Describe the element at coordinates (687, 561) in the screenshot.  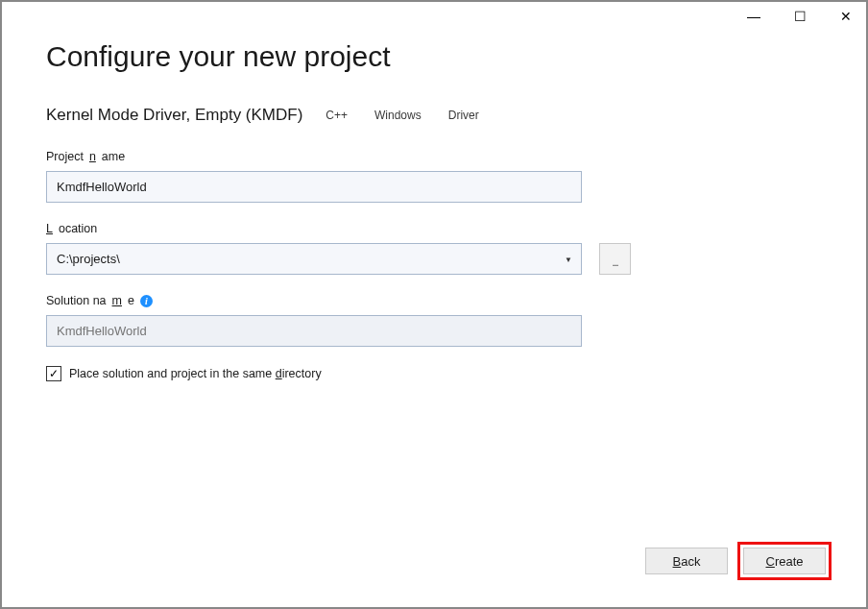
I see `back-button: Back` at that location.